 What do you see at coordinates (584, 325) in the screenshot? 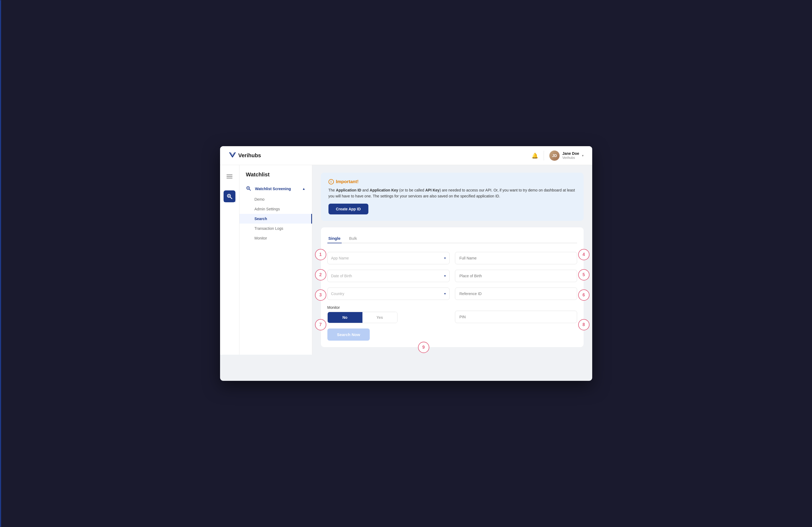
I see `annotation-8: 8` at bounding box center [584, 325].